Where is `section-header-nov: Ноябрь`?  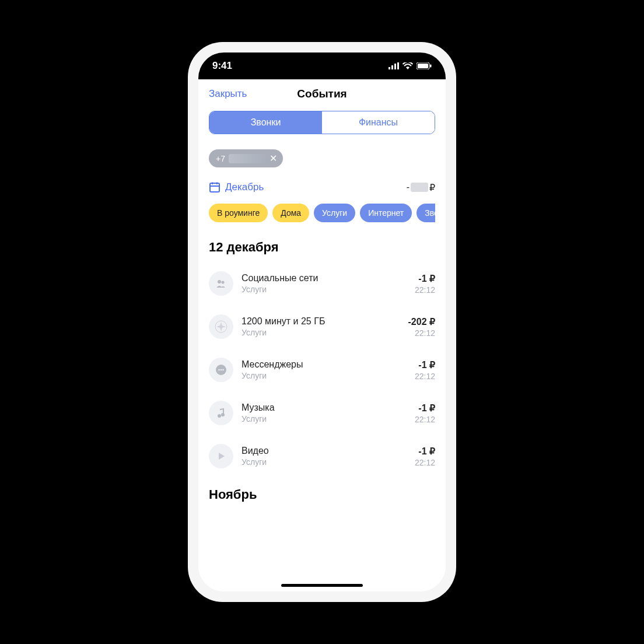
section-header-nov: Ноябрь is located at coordinates (322, 495).